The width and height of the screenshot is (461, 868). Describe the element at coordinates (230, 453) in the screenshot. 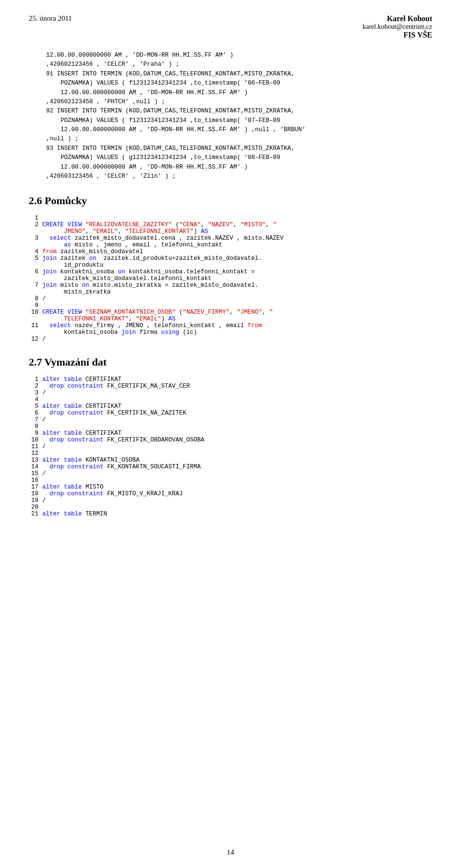

I see `vm-line-12: 12` at that location.